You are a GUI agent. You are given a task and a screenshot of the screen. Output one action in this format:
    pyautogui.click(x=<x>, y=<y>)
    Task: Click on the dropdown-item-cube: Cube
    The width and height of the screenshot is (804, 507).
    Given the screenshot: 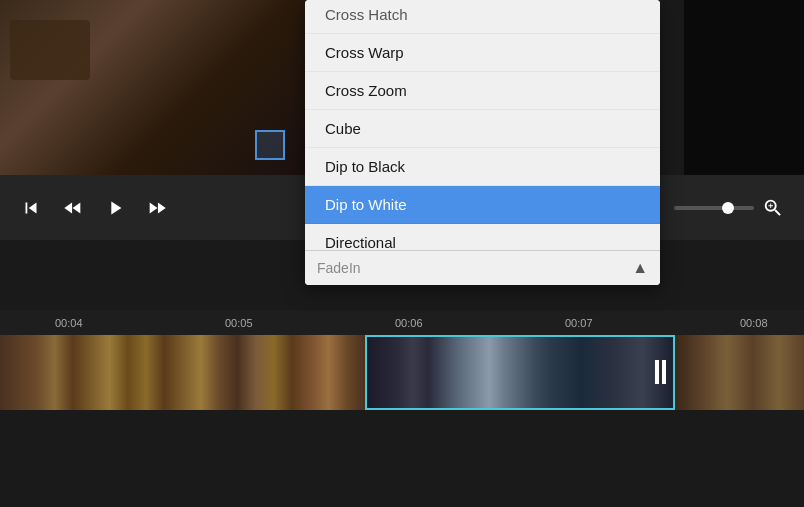 What is the action you would take?
    pyautogui.click(x=482, y=129)
    